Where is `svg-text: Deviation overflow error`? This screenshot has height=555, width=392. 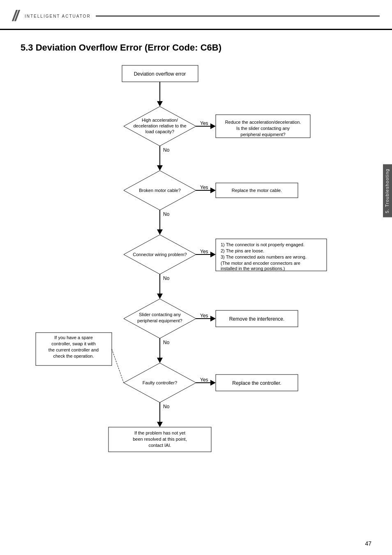
svg-text: Deviation overflow error is located at coordinates (160, 74).